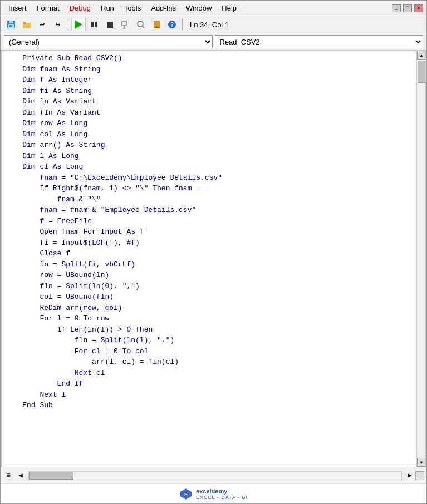  I want to click on watermark-logo: E exceldemy EXCEL - DATA - BI, so click(214, 494).